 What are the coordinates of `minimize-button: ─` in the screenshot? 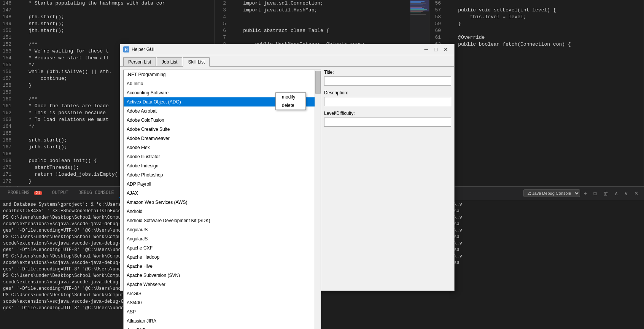 It's located at (426, 49).